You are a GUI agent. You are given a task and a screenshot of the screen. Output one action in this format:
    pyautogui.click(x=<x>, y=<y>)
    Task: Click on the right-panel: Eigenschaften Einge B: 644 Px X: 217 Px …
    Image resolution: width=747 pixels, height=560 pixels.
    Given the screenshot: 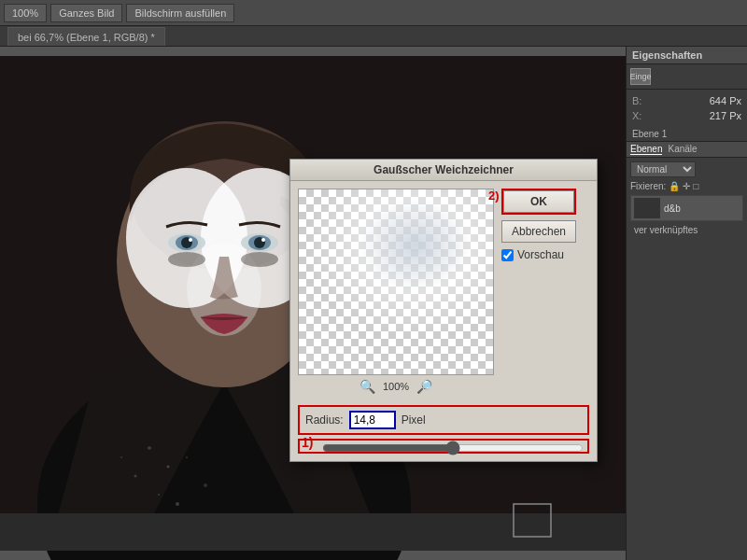 What is the action you would take?
    pyautogui.click(x=686, y=303)
    